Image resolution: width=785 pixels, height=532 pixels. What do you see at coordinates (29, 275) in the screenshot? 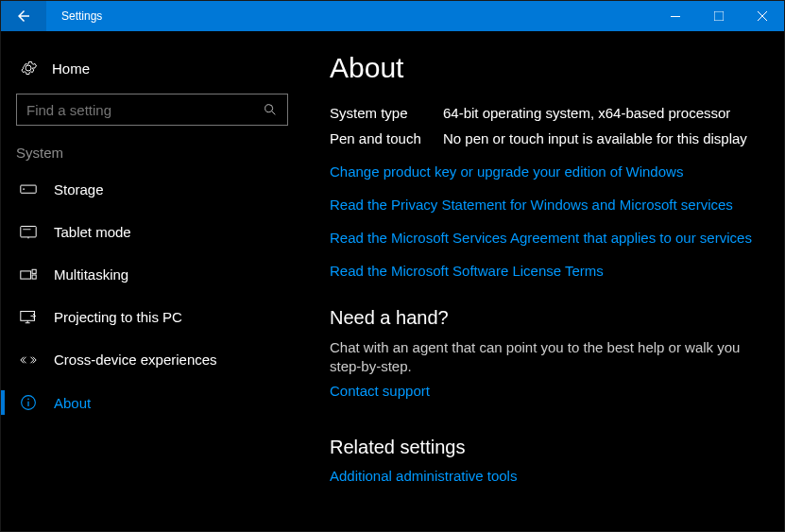
I see `multitasking-icon` at bounding box center [29, 275].